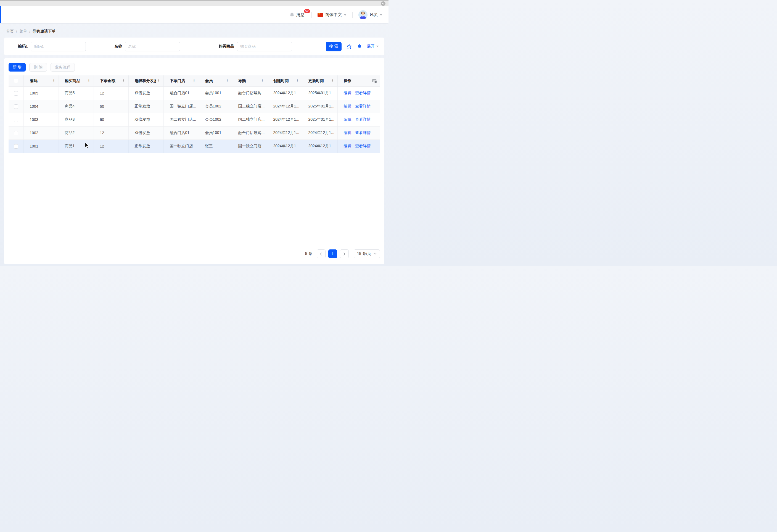 This screenshot has height=532, width=777. What do you see at coordinates (375, 81) in the screenshot?
I see `column-settings-icon` at bounding box center [375, 81].